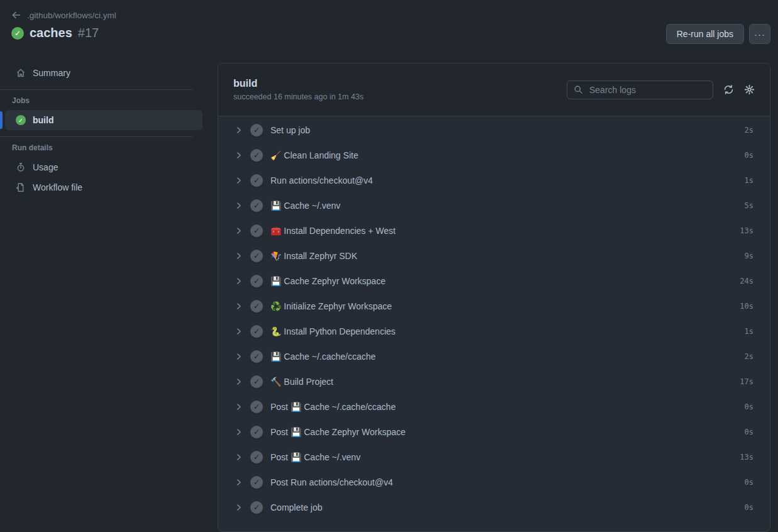 The width and height of the screenshot is (778, 532). What do you see at coordinates (494, 407) in the screenshot?
I see `step-row: ✓ Post 💾 Cache ~/.cache/ccache 0s` at bounding box center [494, 407].